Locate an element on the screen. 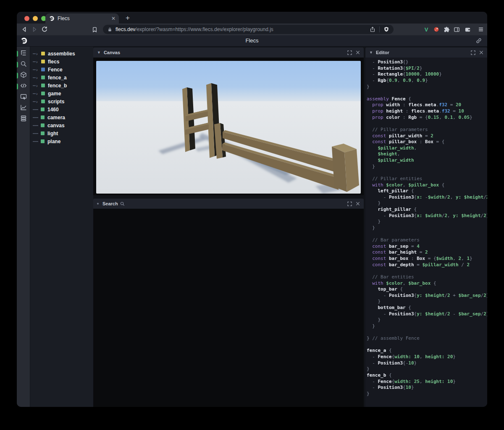  tab-close-icon: ✕ is located at coordinates (113, 18).